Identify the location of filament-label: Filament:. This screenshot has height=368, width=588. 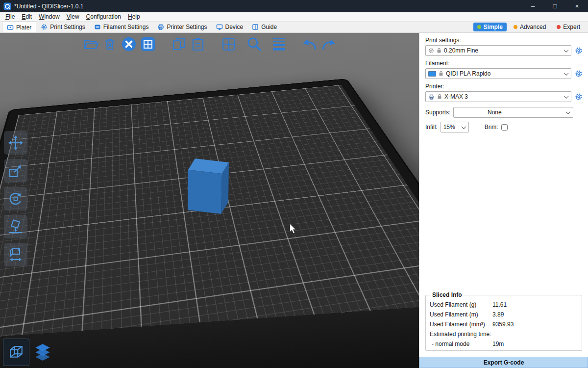
(504, 63).